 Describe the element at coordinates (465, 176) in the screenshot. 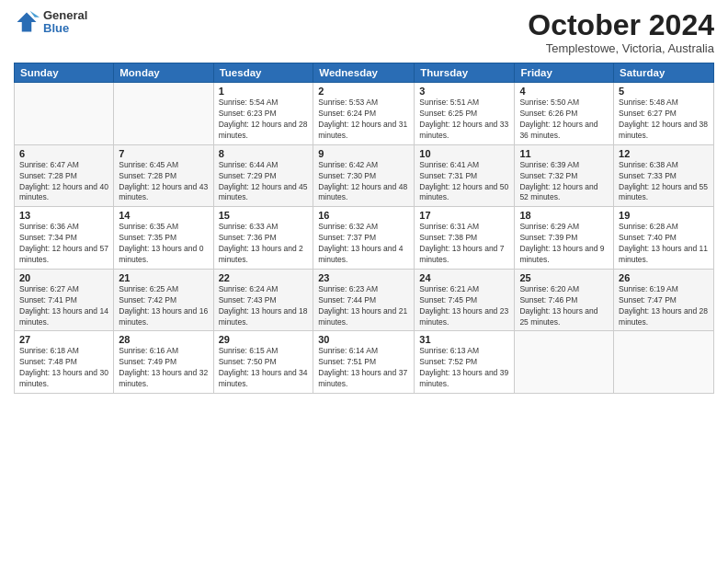

I see `calendar-cell: 10Sunrise: 6:41 AM Sunset: 7:31 PM Dayli…` at that location.